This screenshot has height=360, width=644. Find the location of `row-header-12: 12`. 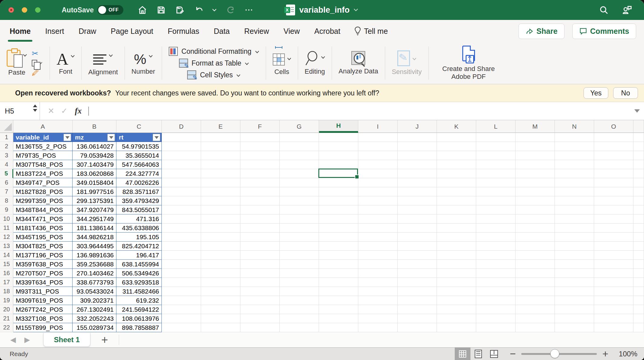

row-header-12: 12 is located at coordinates (7, 237).